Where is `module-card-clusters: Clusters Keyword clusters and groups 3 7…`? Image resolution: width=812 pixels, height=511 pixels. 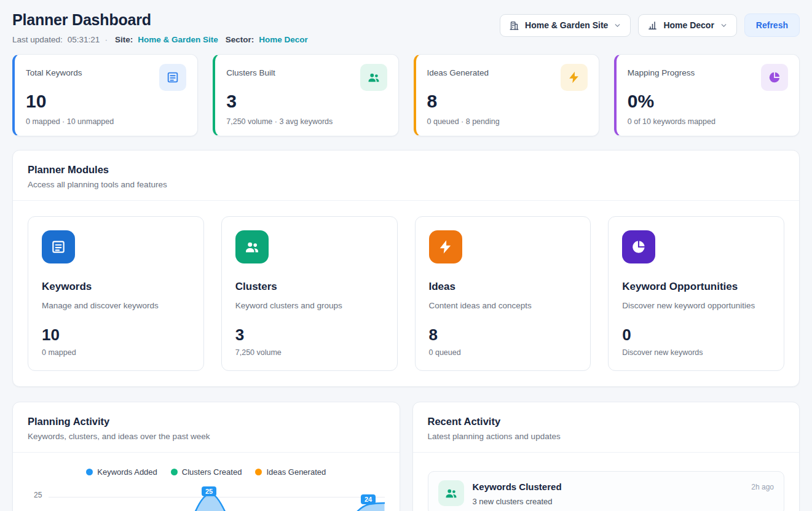 module-card-clusters: Clusters Keyword clusters and groups 3 7… is located at coordinates (310, 294).